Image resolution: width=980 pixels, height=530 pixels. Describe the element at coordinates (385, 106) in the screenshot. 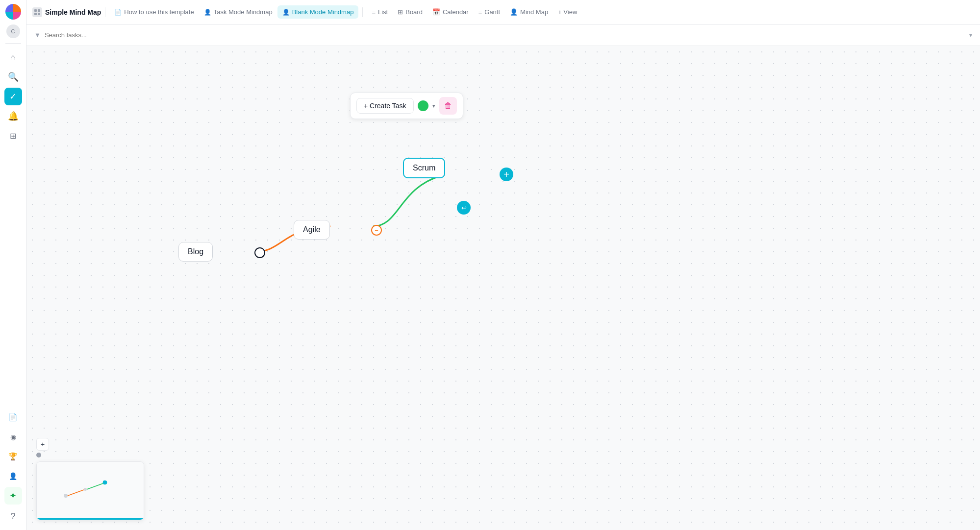

I see `create-task-label: + Create Task` at that location.